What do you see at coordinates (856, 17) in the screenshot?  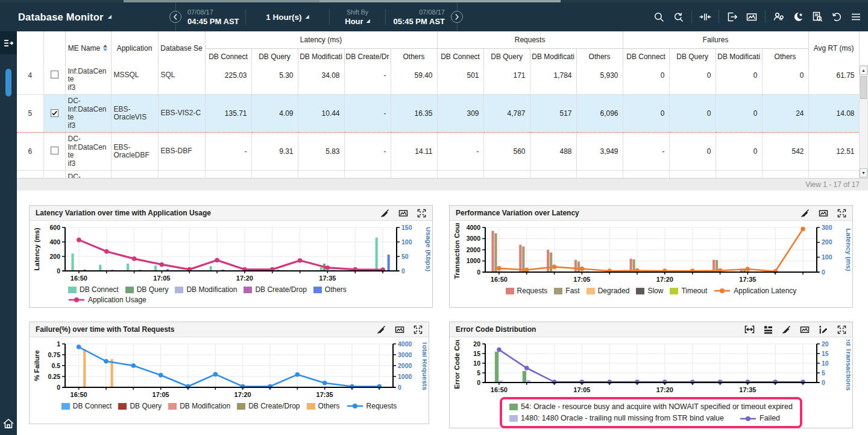 I see `menu-icon` at bounding box center [856, 17].